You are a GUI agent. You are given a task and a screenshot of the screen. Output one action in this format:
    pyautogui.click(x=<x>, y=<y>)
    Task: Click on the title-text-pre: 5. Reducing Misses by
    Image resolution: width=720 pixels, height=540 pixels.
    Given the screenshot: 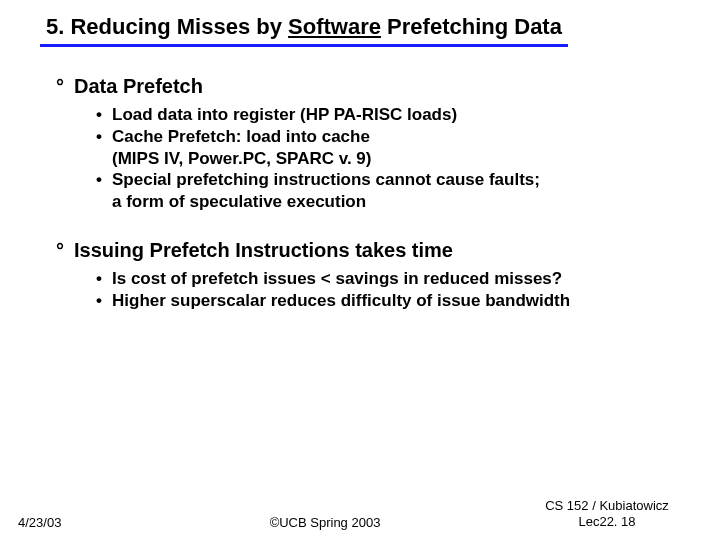 What is the action you would take?
    pyautogui.click(x=167, y=26)
    